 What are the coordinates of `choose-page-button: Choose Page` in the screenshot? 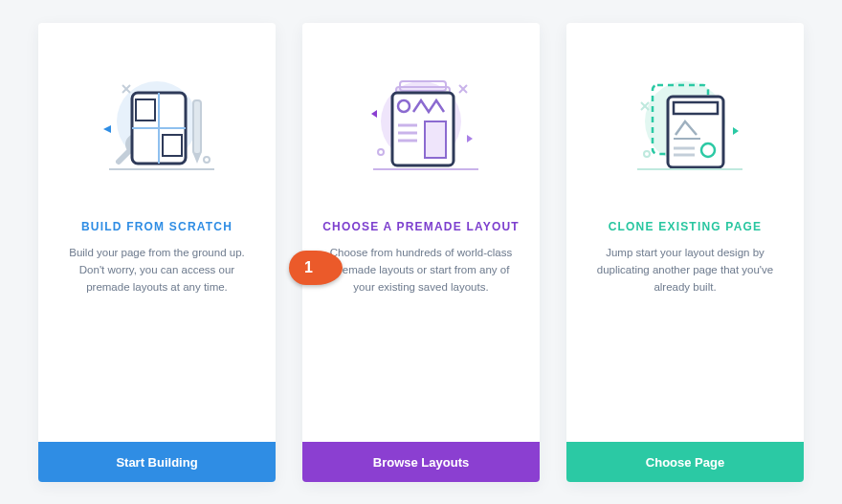 It's located at (685, 462).